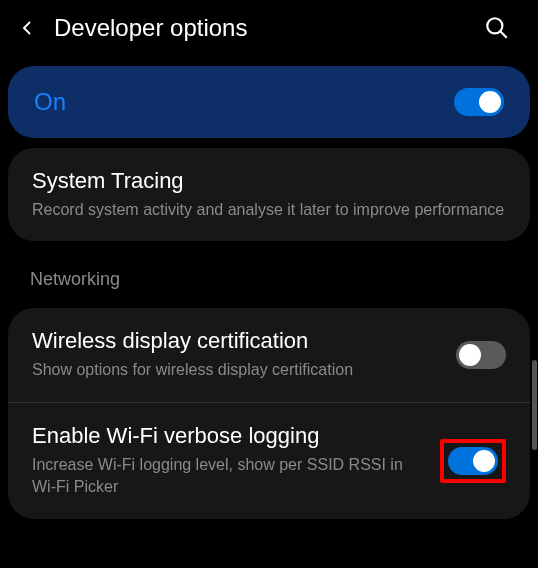  Describe the element at coordinates (228, 436) in the screenshot. I see `wifi-verbose-title: Enable Wi-Fi verbose logging` at that location.